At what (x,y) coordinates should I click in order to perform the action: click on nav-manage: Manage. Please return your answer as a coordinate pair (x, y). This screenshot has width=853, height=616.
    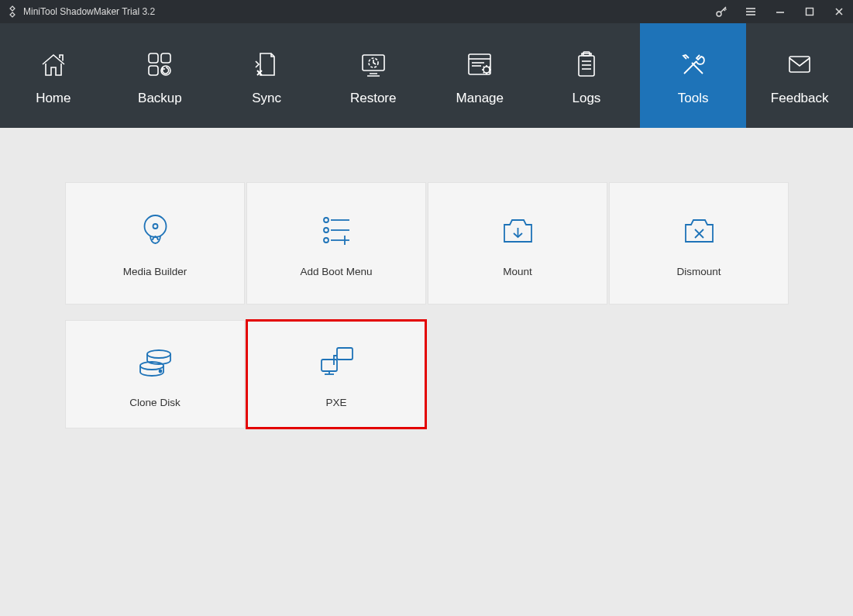
    Looking at the image, I should click on (480, 76).